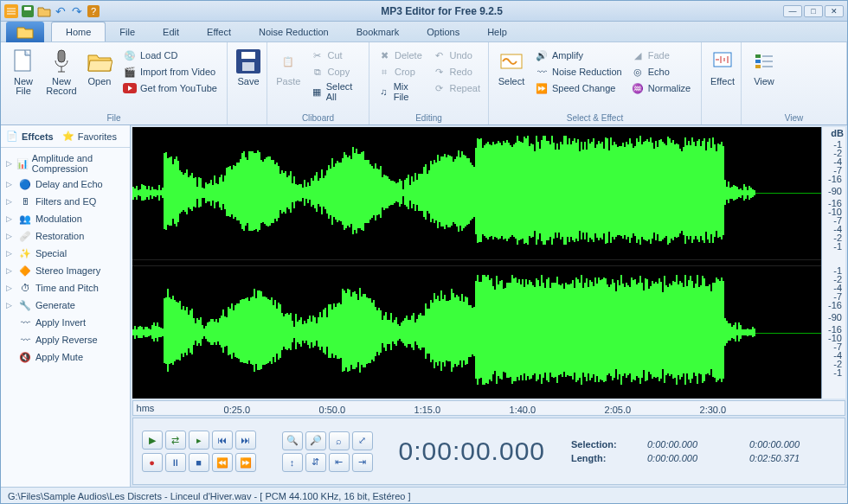 The image size is (848, 504). What do you see at coordinates (127, 31) in the screenshot?
I see `tab-file: File` at bounding box center [127, 31].